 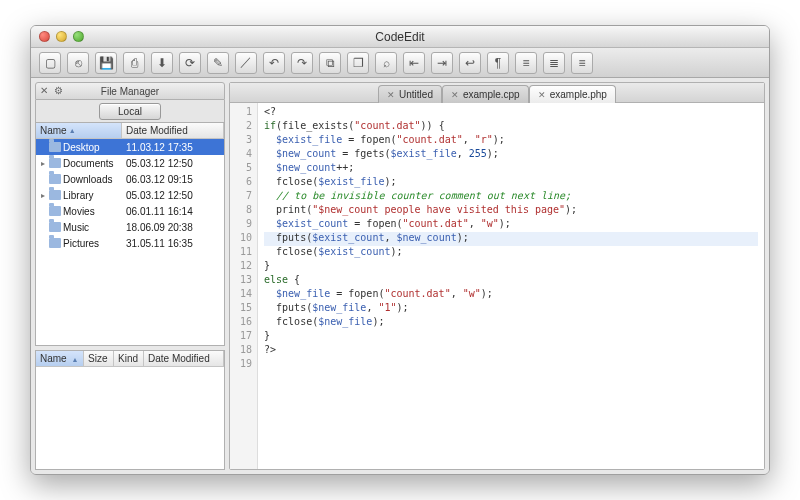 What do you see at coordinates (244, 295) in the screenshot?
I see `line-number: 14` at bounding box center [244, 295].